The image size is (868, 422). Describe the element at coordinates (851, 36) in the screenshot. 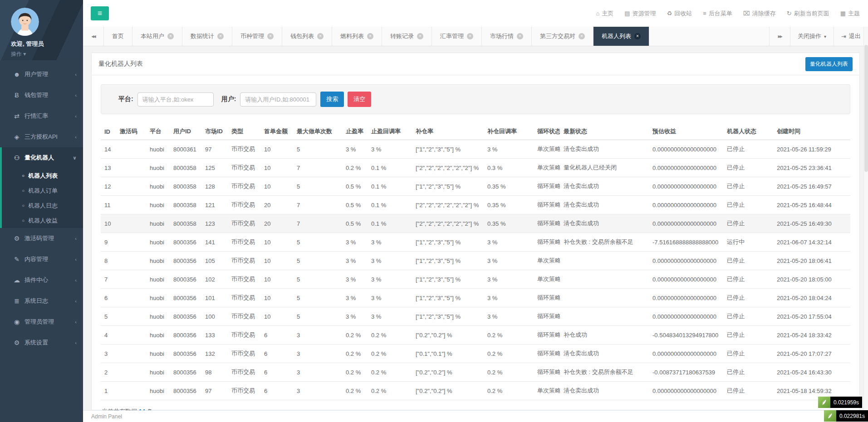

I see `logout-button: ⇥ 退出` at that location.